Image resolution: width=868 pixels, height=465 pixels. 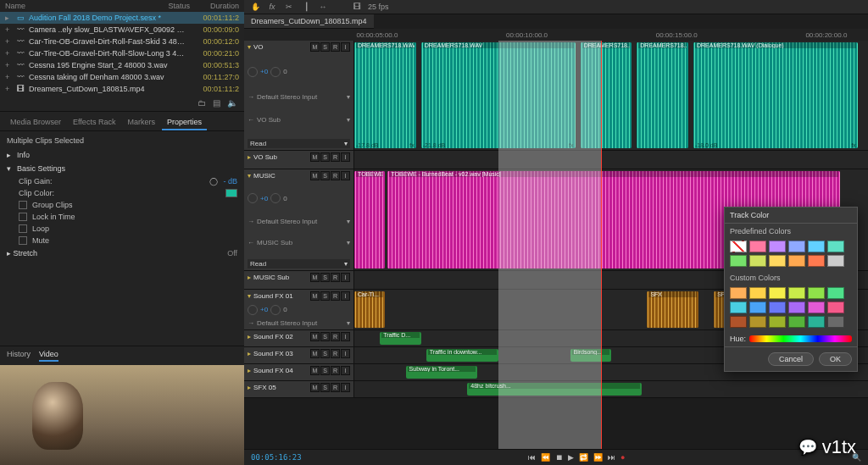 I want to click on go-end-icon: ⏭, so click(x=612, y=457).